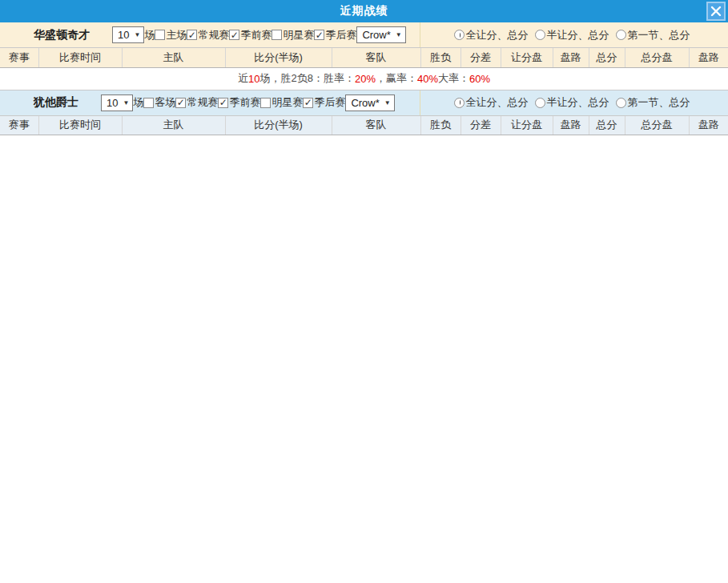  Describe the element at coordinates (159, 103) in the screenshot. I see `filter-checkbox: 客场` at that location.